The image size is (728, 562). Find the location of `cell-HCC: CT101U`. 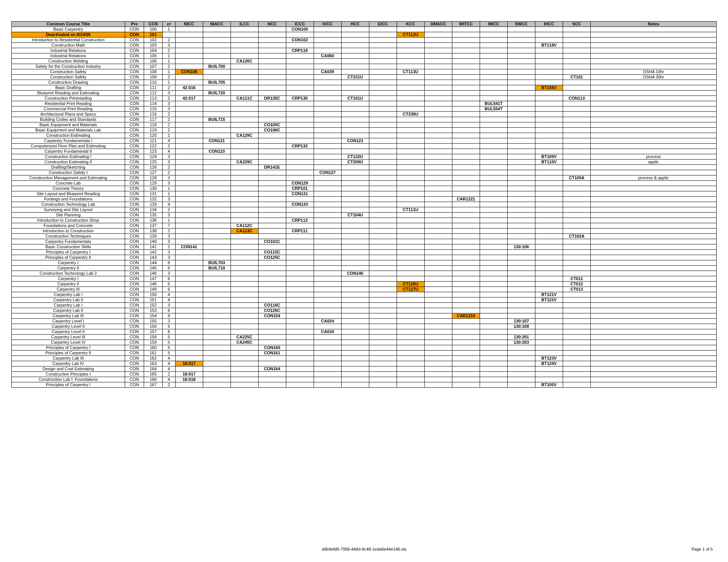

cell-HCC: CT101U is located at coordinates (355, 99).